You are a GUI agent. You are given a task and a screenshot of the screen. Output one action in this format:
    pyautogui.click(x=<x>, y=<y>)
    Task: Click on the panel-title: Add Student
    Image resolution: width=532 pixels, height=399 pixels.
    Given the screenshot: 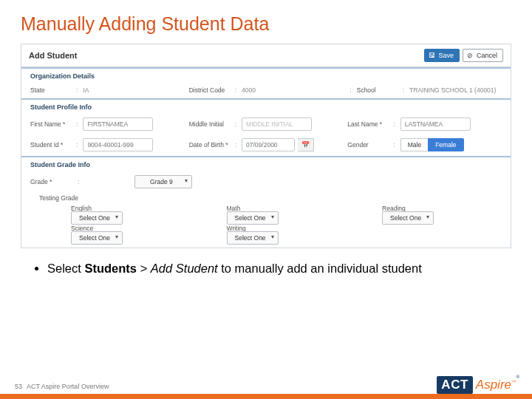 What is the action you would take?
    pyautogui.click(x=53, y=55)
    